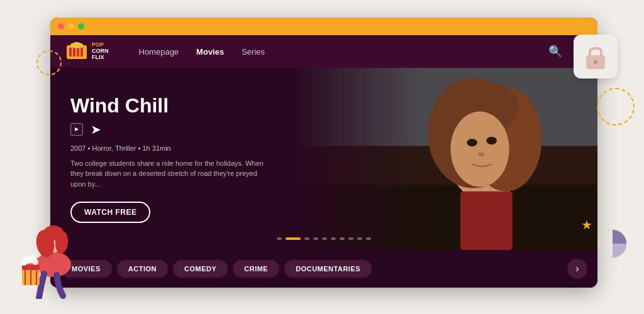  Describe the element at coordinates (187, 148) in the screenshot. I see `movie-meta: 2007 • Horror, Thriller • 1h 31min` at that location.